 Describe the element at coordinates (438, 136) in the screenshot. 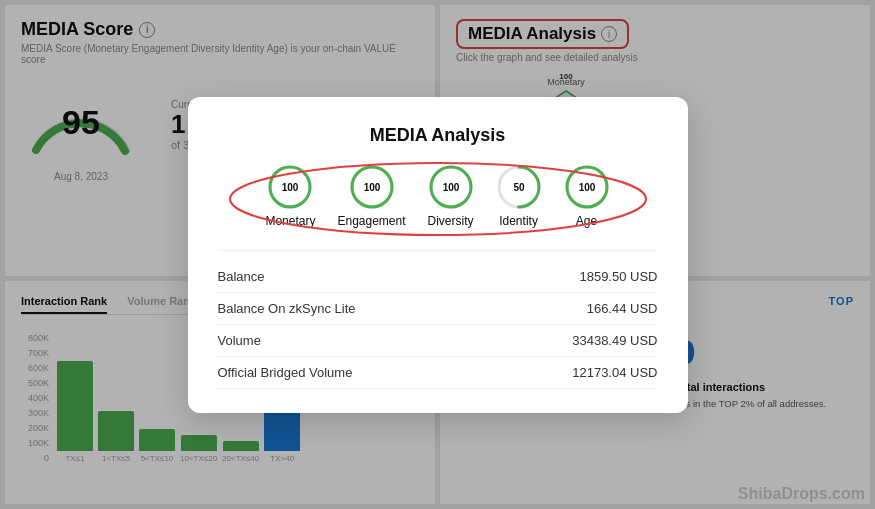

I see `modal-title: MEDIA Analysis` at that location.